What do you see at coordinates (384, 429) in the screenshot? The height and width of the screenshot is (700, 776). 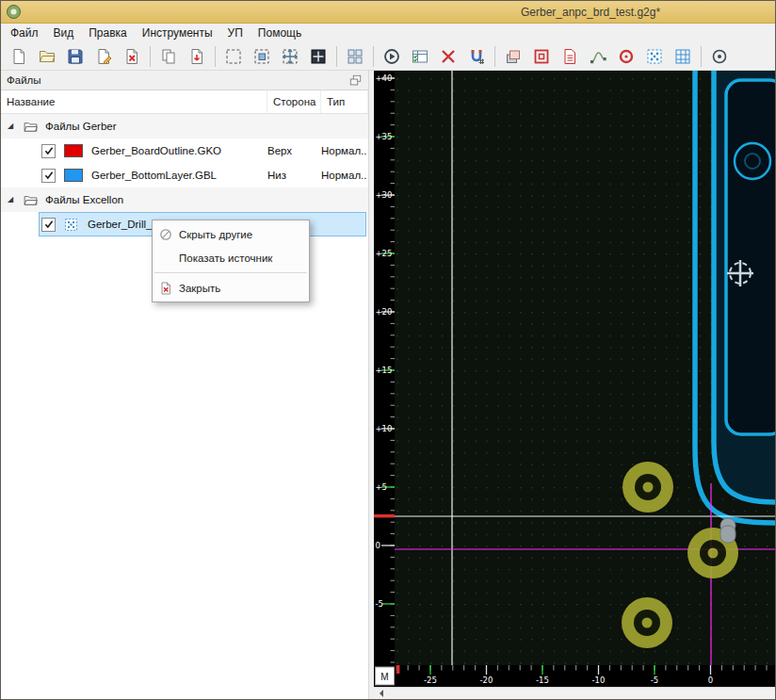 I see `svg-text: +10` at bounding box center [384, 429].